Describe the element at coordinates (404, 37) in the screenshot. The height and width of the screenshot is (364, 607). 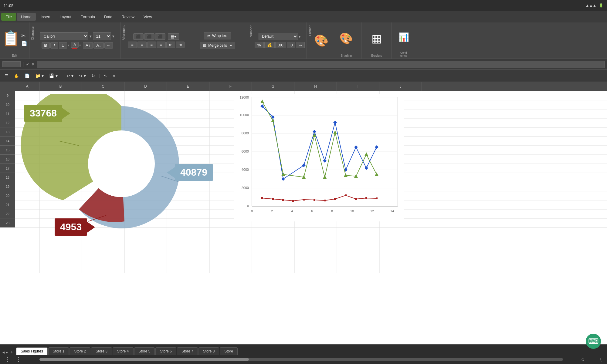
I see `conditional-format-icon: 📊` at that location.